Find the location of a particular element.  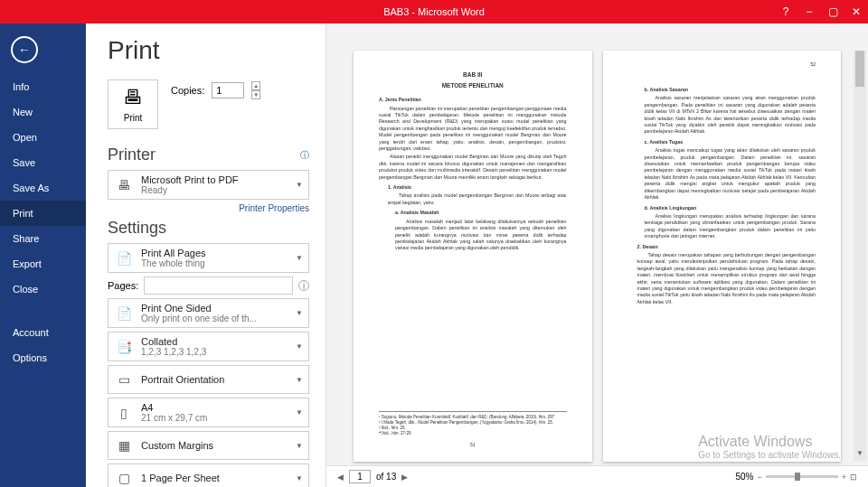

paper-icon: ▯ is located at coordinates (124, 413).